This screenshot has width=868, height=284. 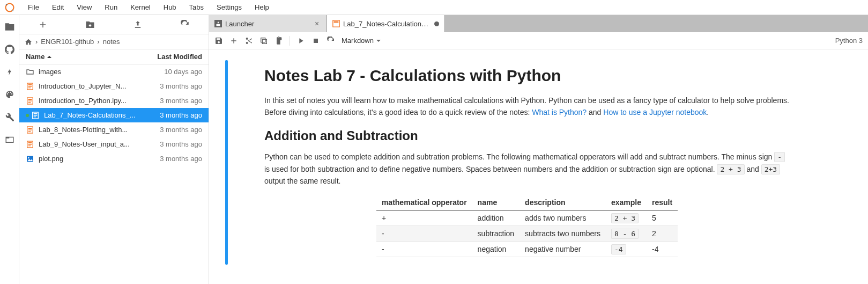 What do you see at coordinates (111, 8) in the screenshot?
I see `menu-run: Run` at bounding box center [111, 8].